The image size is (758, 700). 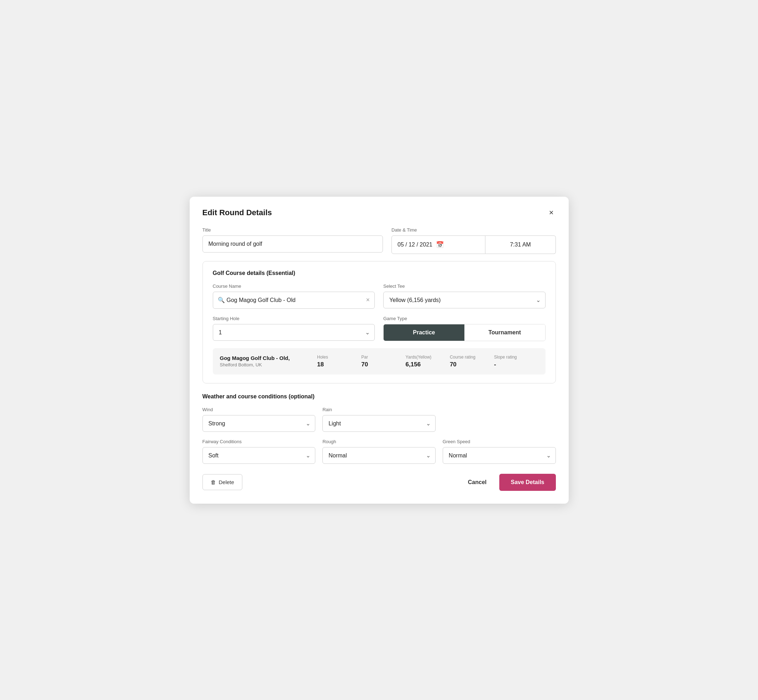 I want to click on tournament-button: Tournament, so click(x=505, y=333).